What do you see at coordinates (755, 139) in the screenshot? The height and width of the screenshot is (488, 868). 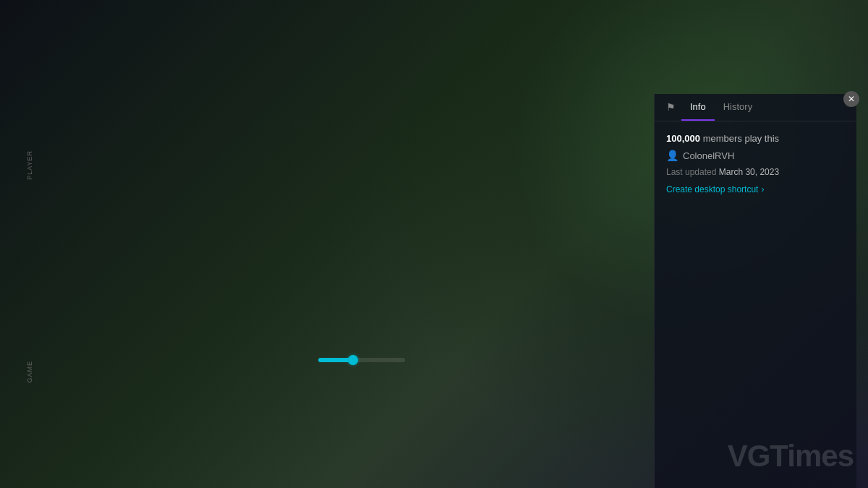 I see `members-text: 100,000 members play this` at bounding box center [755, 139].